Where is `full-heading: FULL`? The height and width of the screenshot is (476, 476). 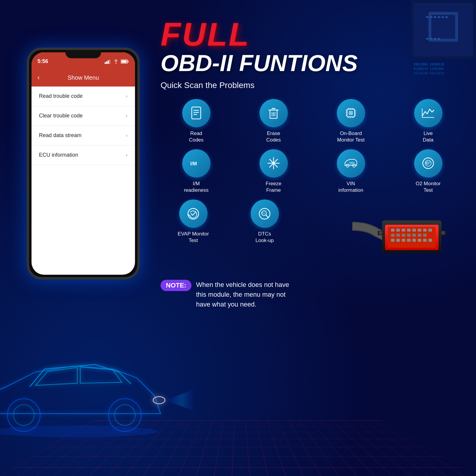 full-heading: FULL is located at coordinates (312, 34).